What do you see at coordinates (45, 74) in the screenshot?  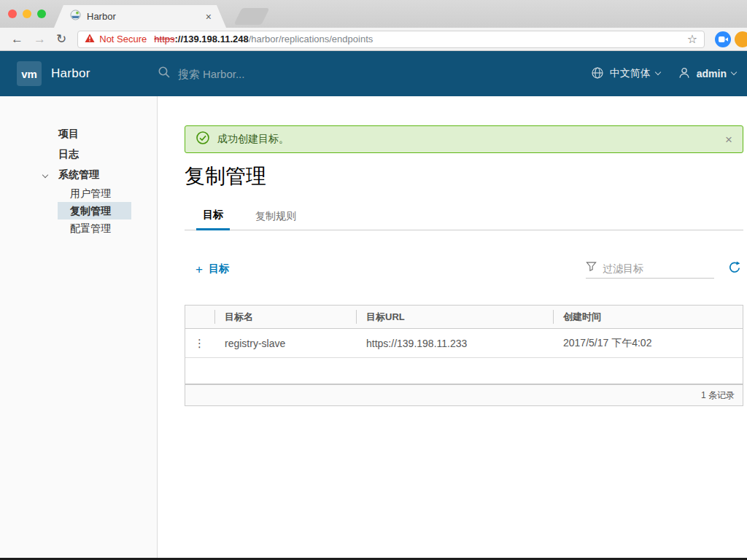 I see `harbor-brand-link: vm Harbor` at bounding box center [45, 74].